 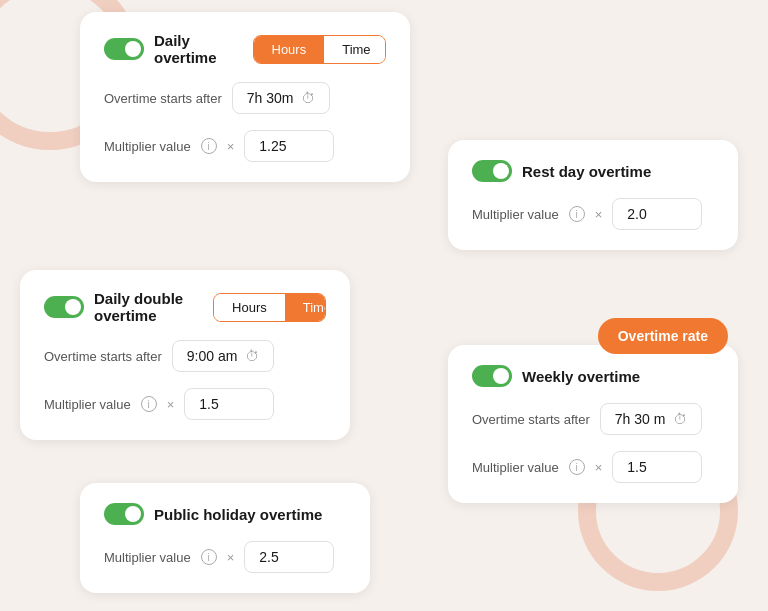 What do you see at coordinates (657, 467) in the screenshot?
I see `weekly-multiplier-input: 1.5` at bounding box center [657, 467].